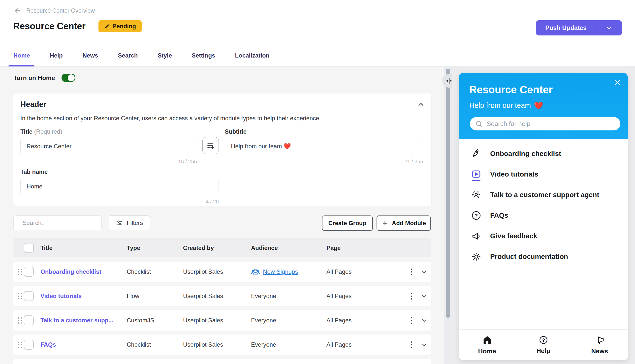 The width and height of the screenshot is (635, 364). What do you see at coordinates (211, 146) in the screenshot?
I see `list-add-icon` at bounding box center [211, 146].